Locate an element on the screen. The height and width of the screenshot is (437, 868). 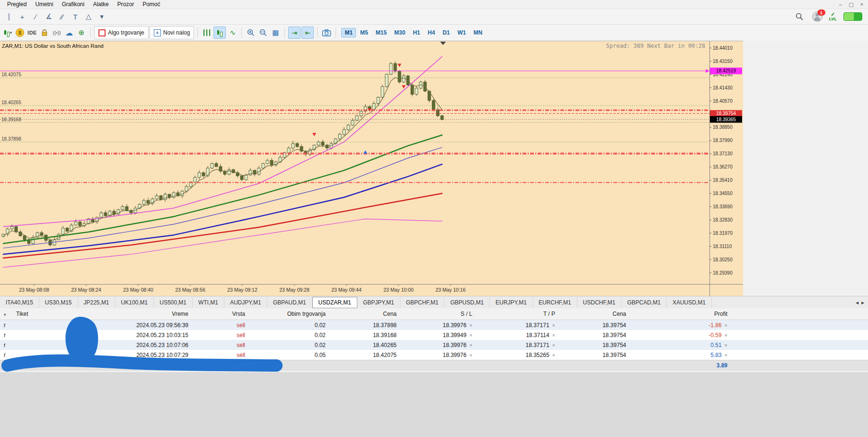
symbol-tab-uk100: UK100,M1 is located at coordinates (135, 303).